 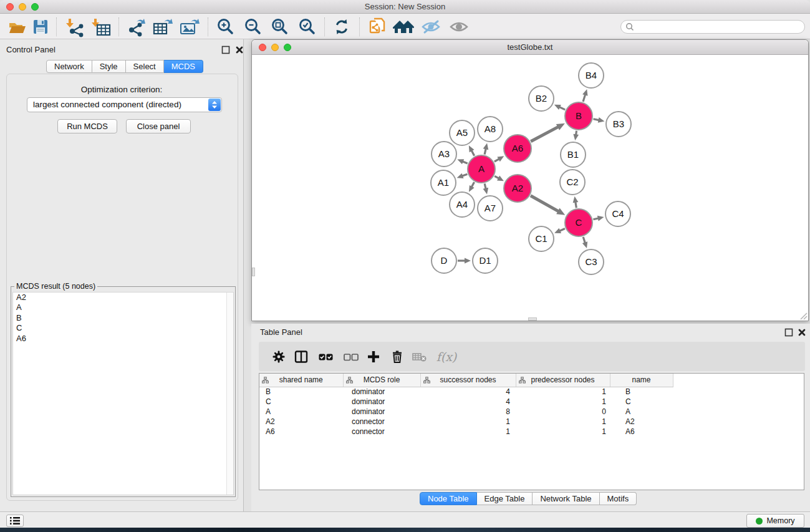 What do you see at coordinates (566, 499) in the screenshot?
I see `tab-network-table: Network Table` at bounding box center [566, 499].